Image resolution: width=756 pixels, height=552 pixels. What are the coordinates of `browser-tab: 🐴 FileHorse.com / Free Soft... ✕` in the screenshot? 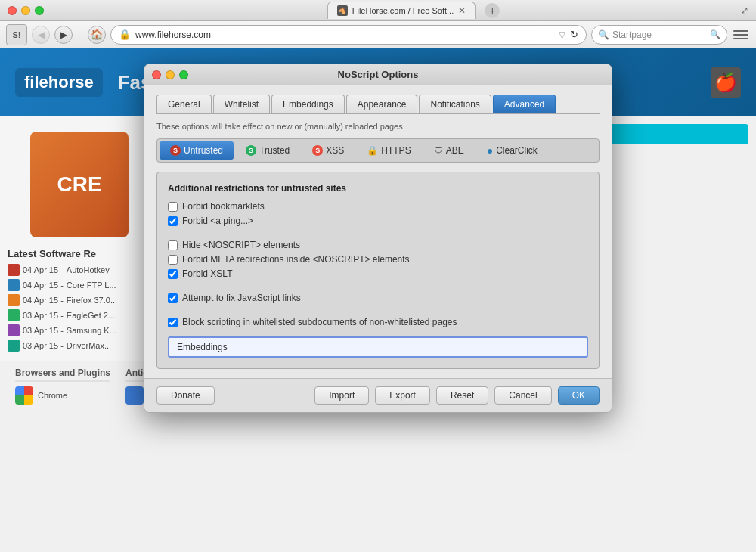 It's located at (401, 11).